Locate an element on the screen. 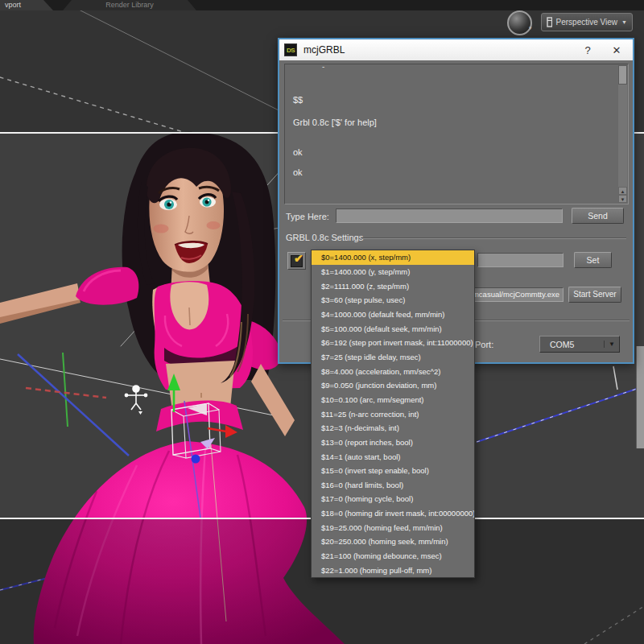 The width and height of the screenshot is (644, 644). type-here-label: Type Here: is located at coordinates (308, 217).